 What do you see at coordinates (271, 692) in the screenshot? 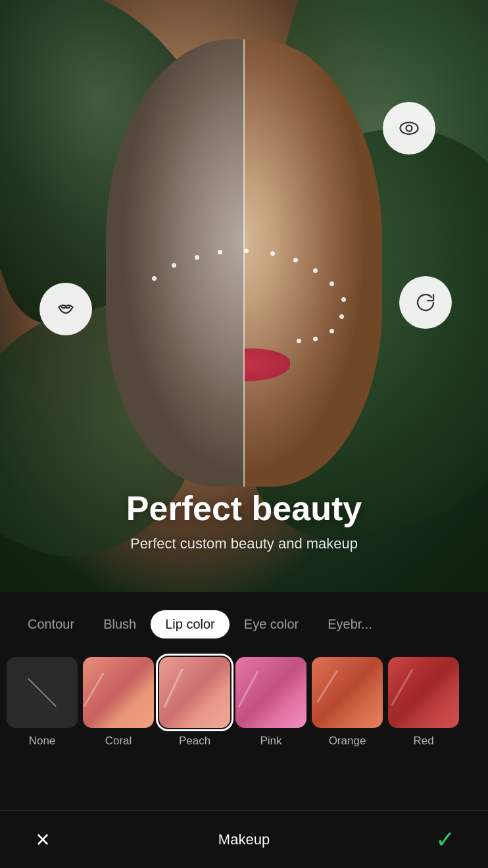
I see `swatch-box-pink` at bounding box center [271, 692].